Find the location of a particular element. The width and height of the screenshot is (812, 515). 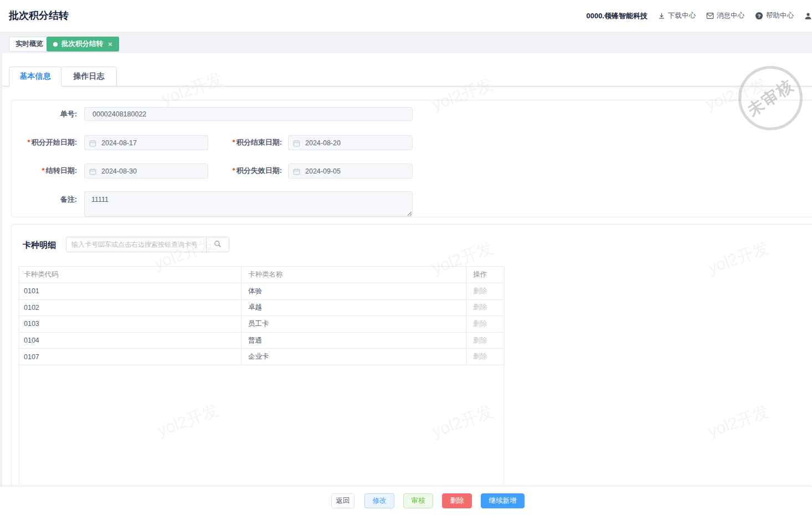

top-right-nav: 0000.领锋智能科技 下载中心 消息中心 ? 帮助中心 is located at coordinates (699, 16).